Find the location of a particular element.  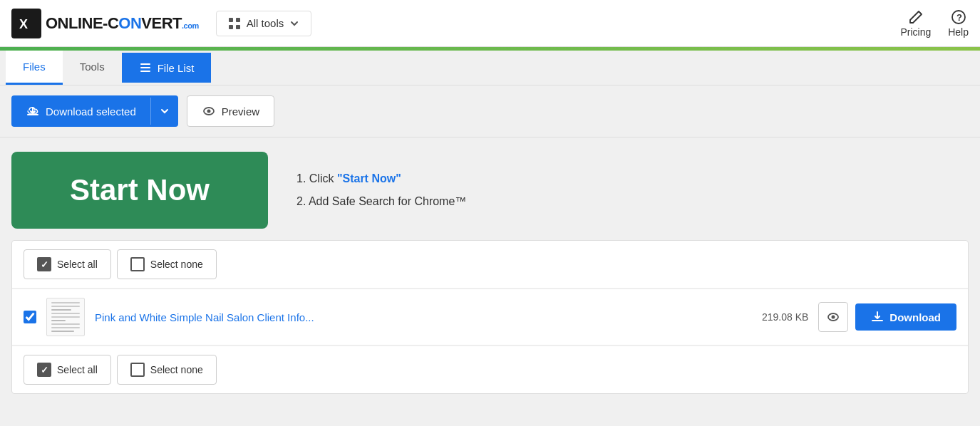

preview-label: Preview is located at coordinates (241, 111).